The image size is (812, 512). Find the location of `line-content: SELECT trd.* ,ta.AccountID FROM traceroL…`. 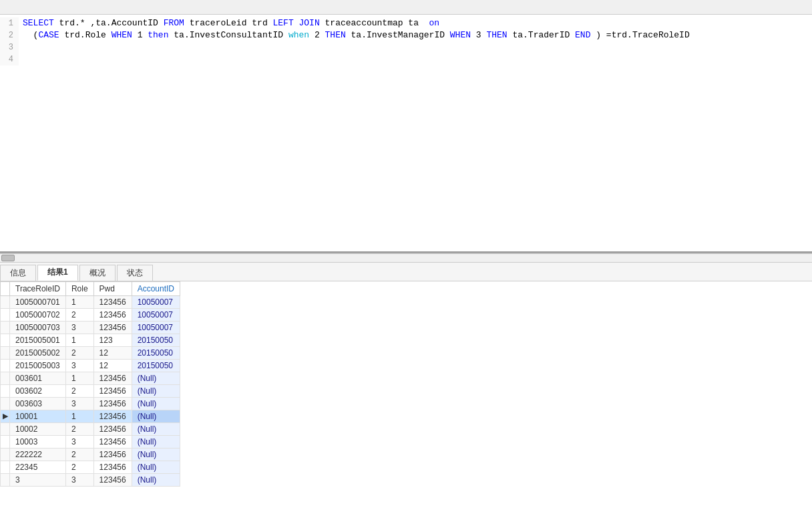

line-content: SELECT trd.* ,ta.AccountID FROM traceroL… is located at coordinates (229, 23).